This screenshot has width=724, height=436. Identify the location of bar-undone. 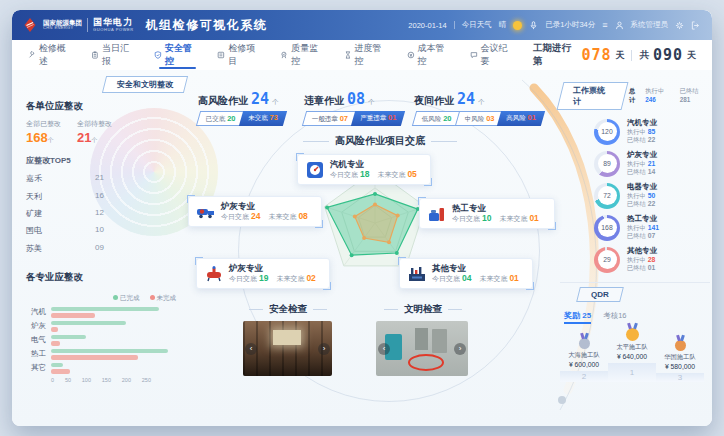
(73, 316).